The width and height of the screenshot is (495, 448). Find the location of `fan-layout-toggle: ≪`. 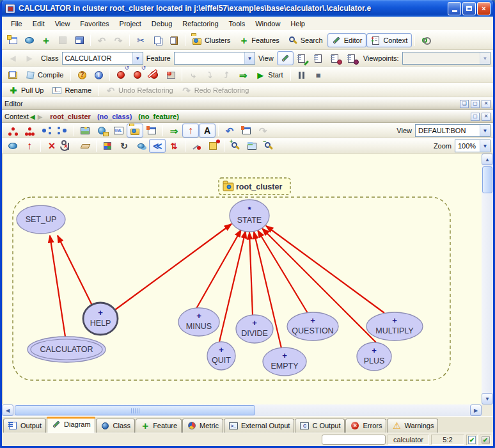

fan-layout-toggle: ≪ is located at coordinates (157, 146).